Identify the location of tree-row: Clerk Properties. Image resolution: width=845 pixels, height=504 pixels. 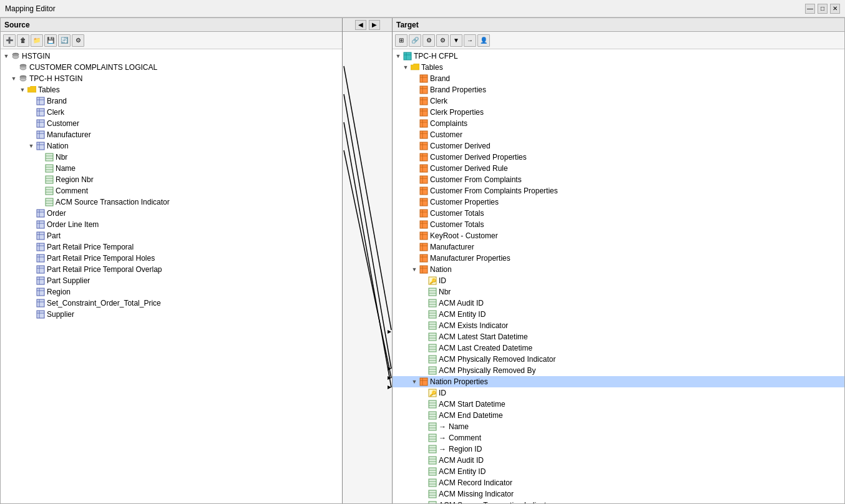
(618, 112).